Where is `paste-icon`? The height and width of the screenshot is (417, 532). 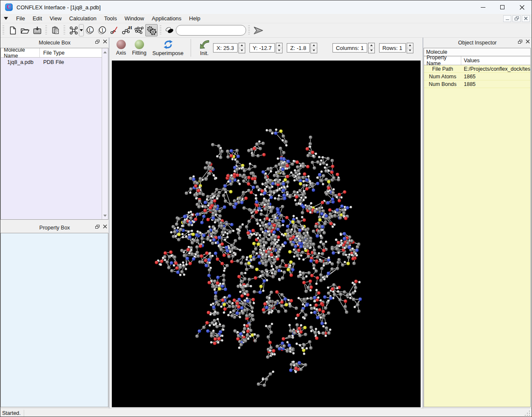 paste-icon is located at coordinates (55, 30).